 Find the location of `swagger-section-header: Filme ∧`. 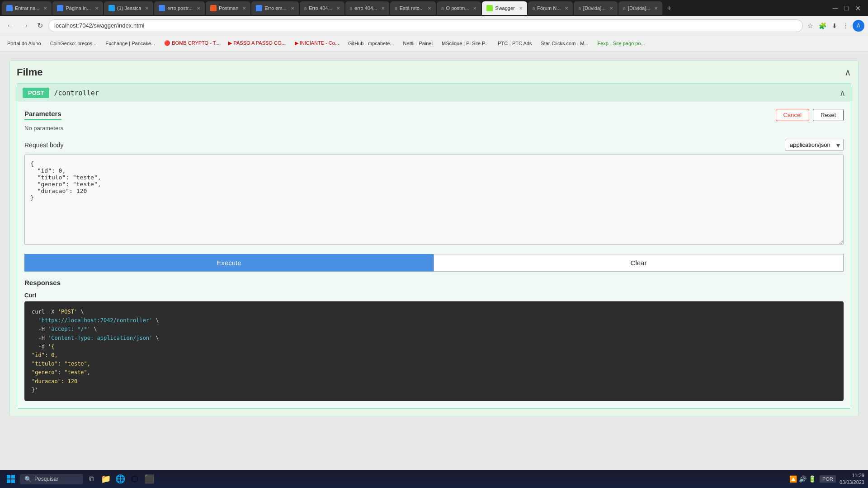

swagger-section-header: Filme ∧ is located at coordinates (434, 72).